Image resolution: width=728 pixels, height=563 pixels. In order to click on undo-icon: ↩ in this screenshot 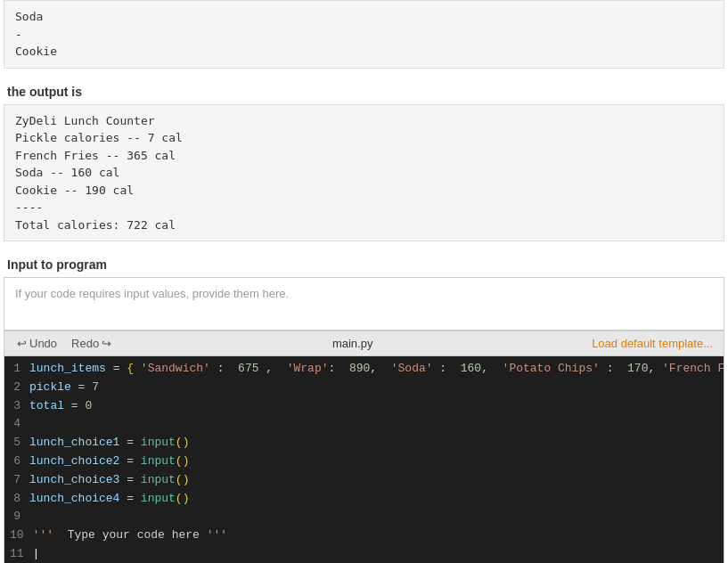, I will do `click(21, 344)`.